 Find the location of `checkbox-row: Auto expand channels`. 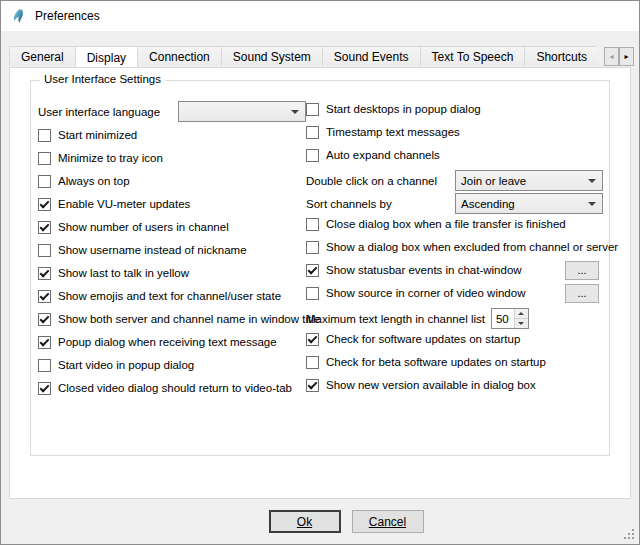

checkbox-row: Auto expand channels is located at coordinates (454, 155).